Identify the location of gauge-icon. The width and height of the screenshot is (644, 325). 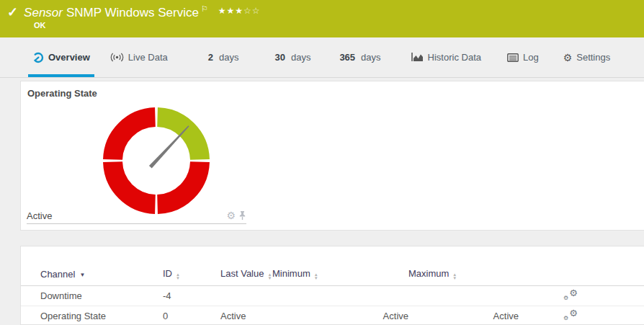
(38, 58).